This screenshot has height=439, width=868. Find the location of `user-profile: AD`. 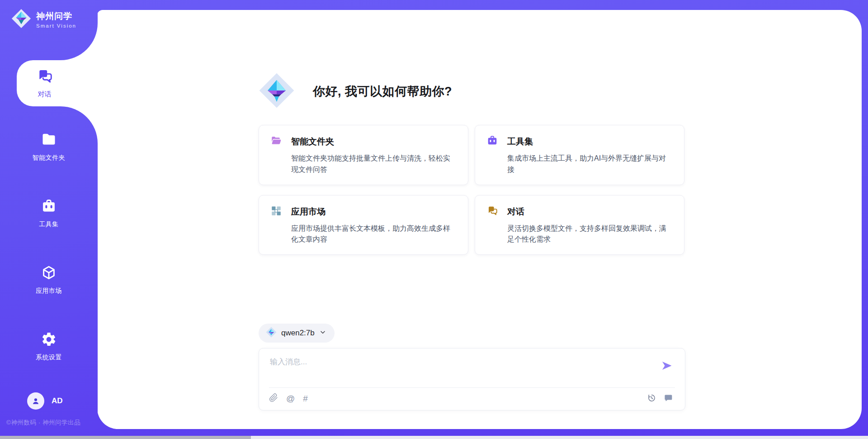

user-profile: AD is located at coordinates (45, 401).